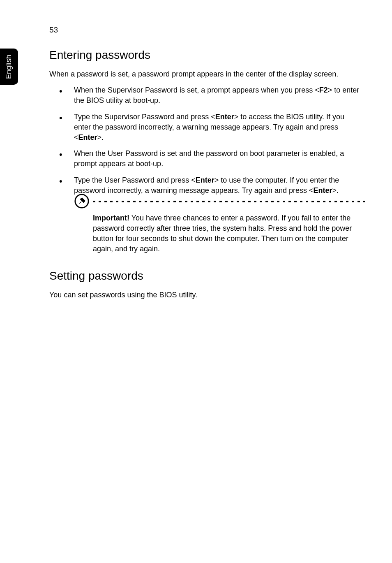  What do you see at coordinates (229, 202) in the screenshot?
I see `dashed-divider` at bounding box center [229, 202].